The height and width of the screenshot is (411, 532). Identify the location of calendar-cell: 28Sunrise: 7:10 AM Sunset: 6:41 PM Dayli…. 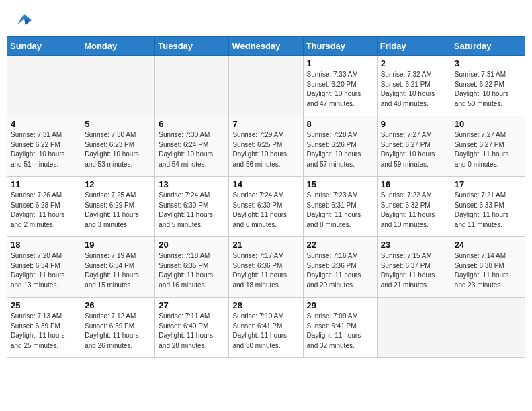
(266, 328).